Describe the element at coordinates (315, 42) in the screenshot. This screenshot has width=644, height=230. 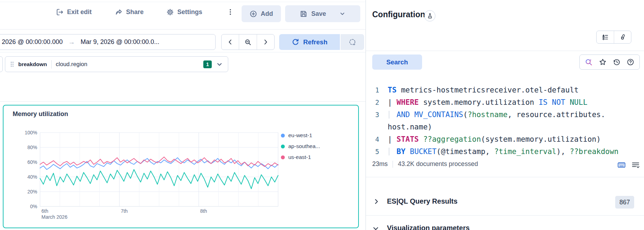
I see `refresh-label: Refresh` at that location.